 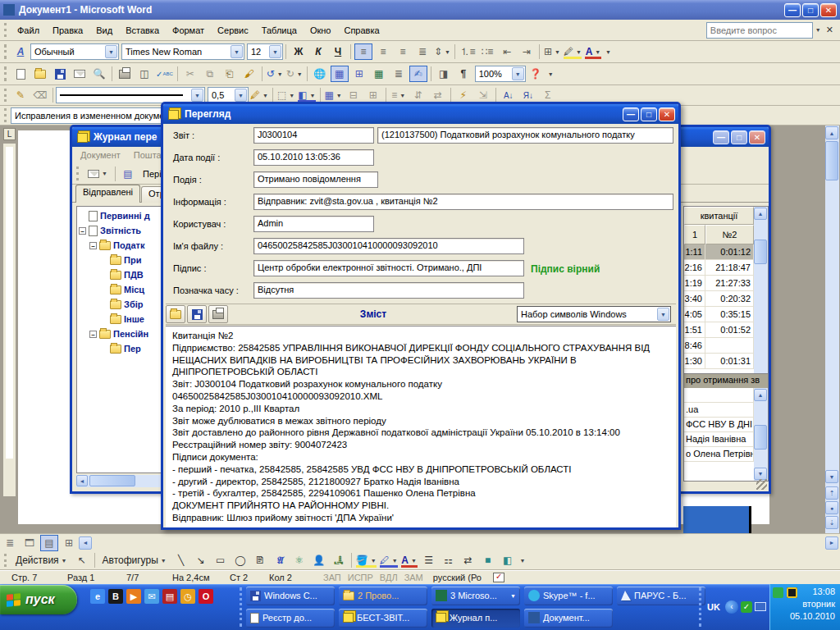 What do you see at coordinates (7, 95) in the screenshot?
I see `tables-grip` at bounding box center [7, 95].